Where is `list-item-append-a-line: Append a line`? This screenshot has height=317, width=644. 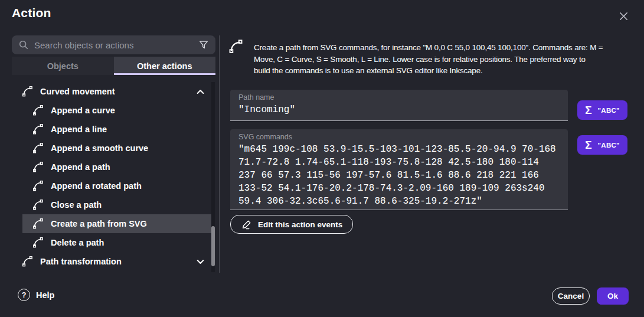 list-item-append-a-line: Append a line is located at coordinates (117, 129).